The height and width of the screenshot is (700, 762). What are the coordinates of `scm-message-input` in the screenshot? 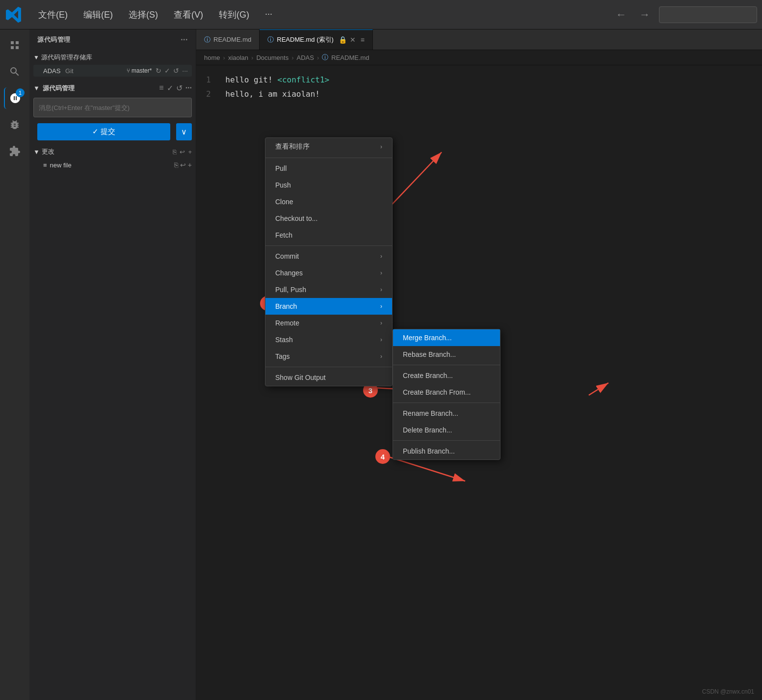 It's located at (113, 108).